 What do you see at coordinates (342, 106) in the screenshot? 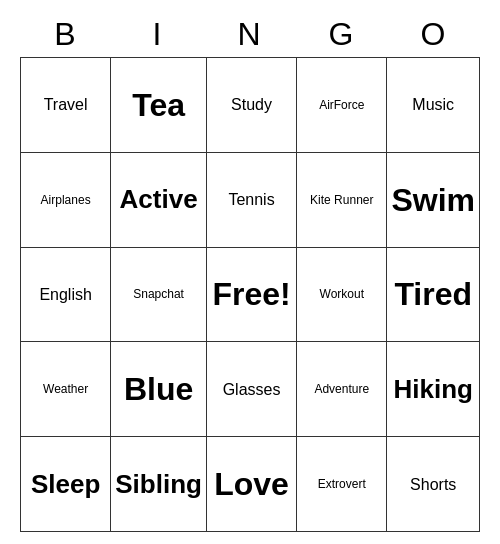
I see `bingo-cell-0-3: AirForce` at bounding box center [342, 106].